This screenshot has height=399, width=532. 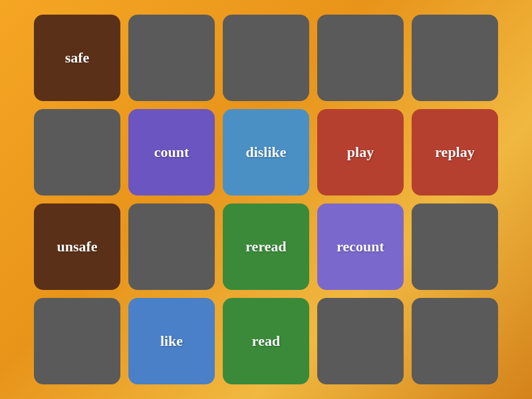 What do you see at coordinates (360, 152) in the screenshot?
I see `card-label-r1c3: play` at bounding box center [360, 152].